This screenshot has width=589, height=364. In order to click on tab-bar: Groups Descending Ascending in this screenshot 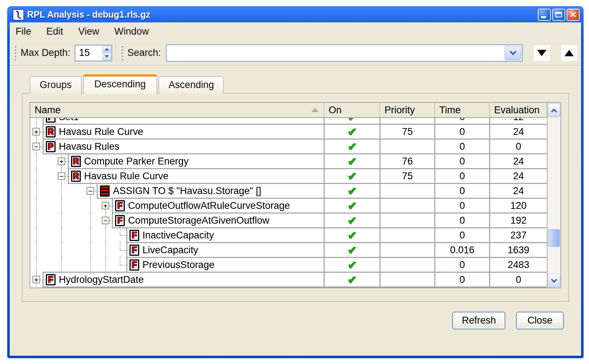, I will do `click(306, 83)`.